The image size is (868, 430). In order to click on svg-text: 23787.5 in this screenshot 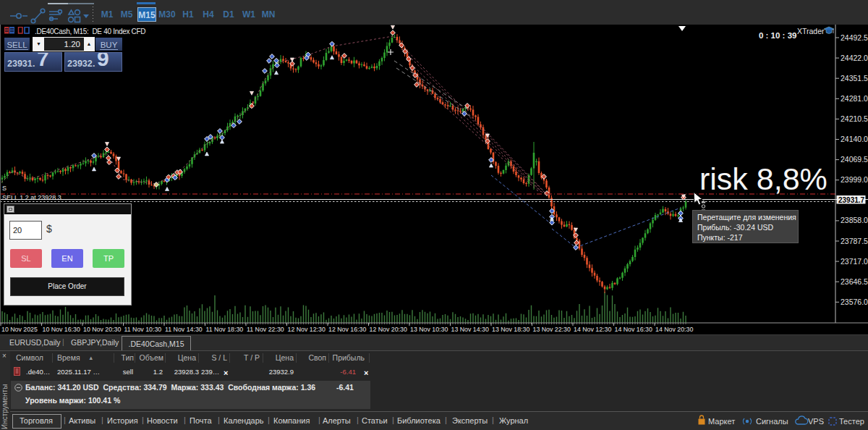, I will do `click(854, 241)`.